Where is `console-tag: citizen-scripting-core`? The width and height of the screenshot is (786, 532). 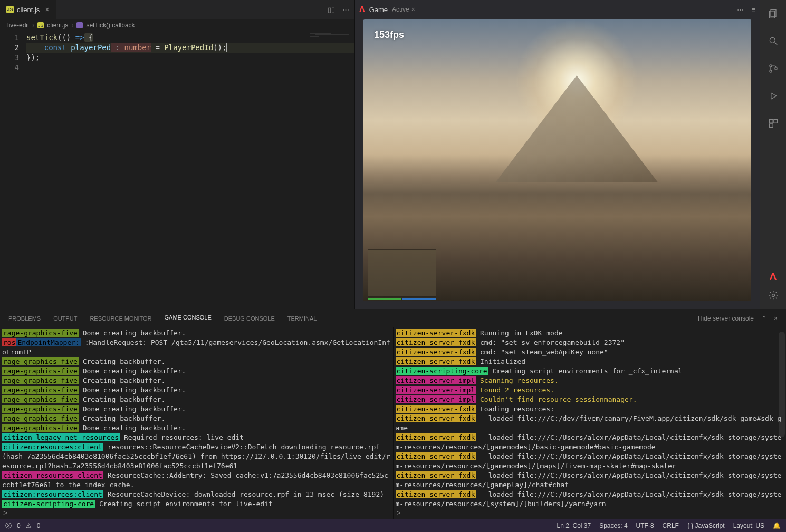
console-tag: citizen-scripting-core is located at coordinates (49, 504).